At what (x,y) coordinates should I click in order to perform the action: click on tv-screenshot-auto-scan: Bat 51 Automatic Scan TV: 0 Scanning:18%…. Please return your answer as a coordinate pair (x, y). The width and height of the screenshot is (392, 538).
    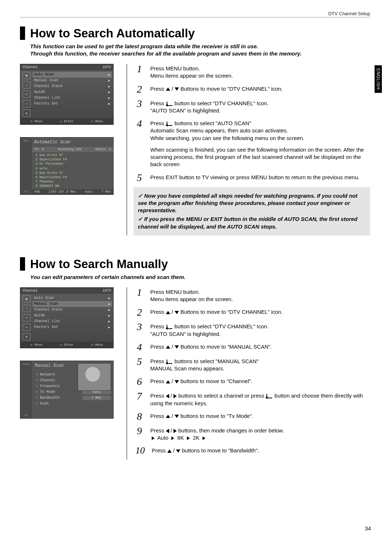
    Looking at the image, I should click on (67, 166).